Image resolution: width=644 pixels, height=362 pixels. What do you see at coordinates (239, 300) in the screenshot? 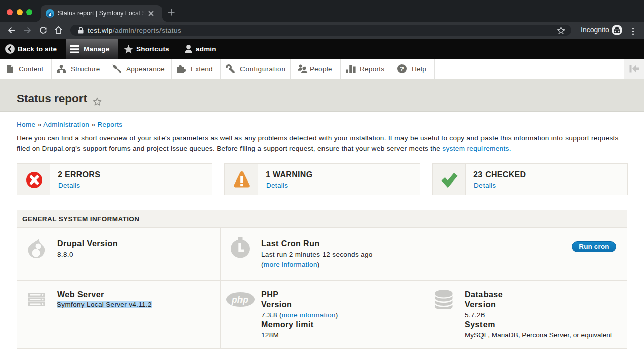
I see `svg-text: php` at bounding box center [239, 300].